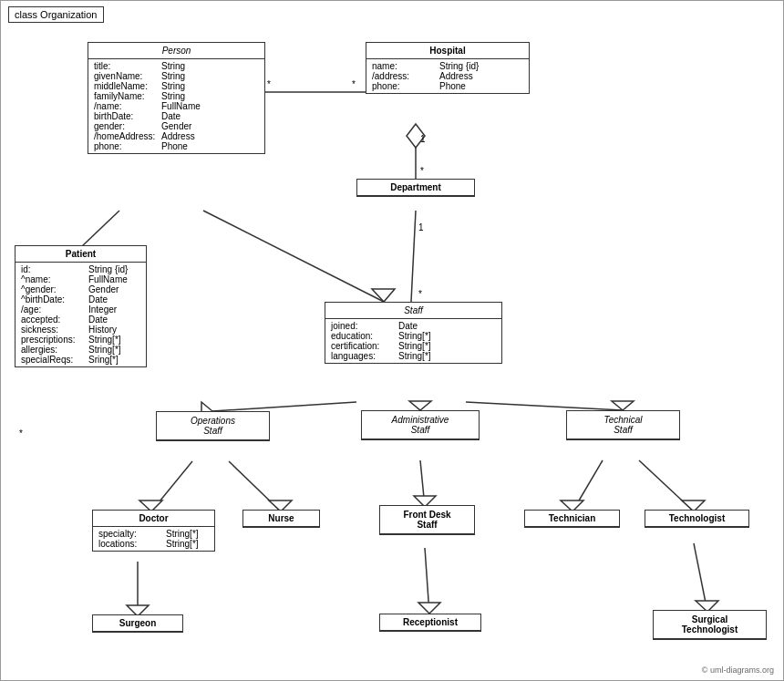 This screenshot has height=681, width=784. What do you see at coordinates (138, 624) in the screenshot?
I see `surgeon-title: Surgeon` at bounding box center [138, 624].